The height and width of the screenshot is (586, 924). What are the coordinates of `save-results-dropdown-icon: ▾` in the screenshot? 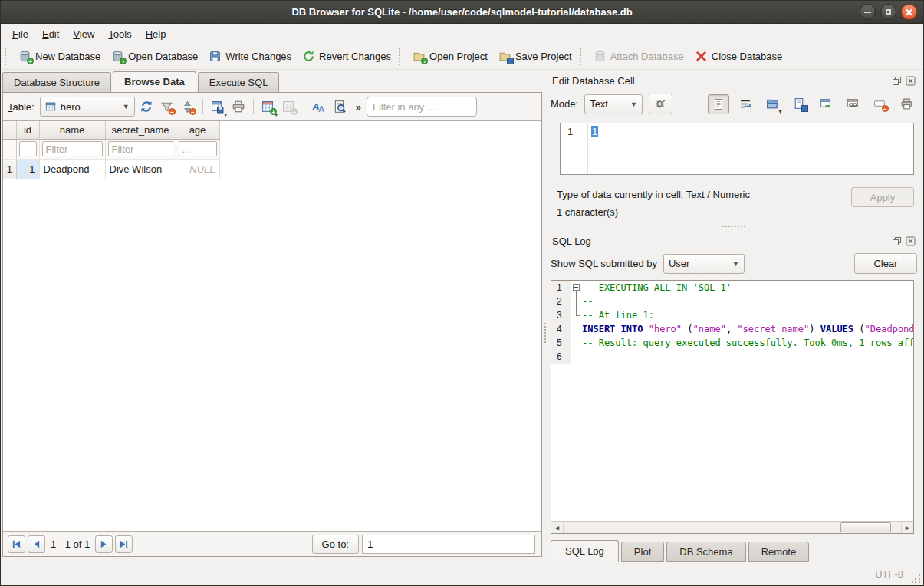 It's located at (225, 115).